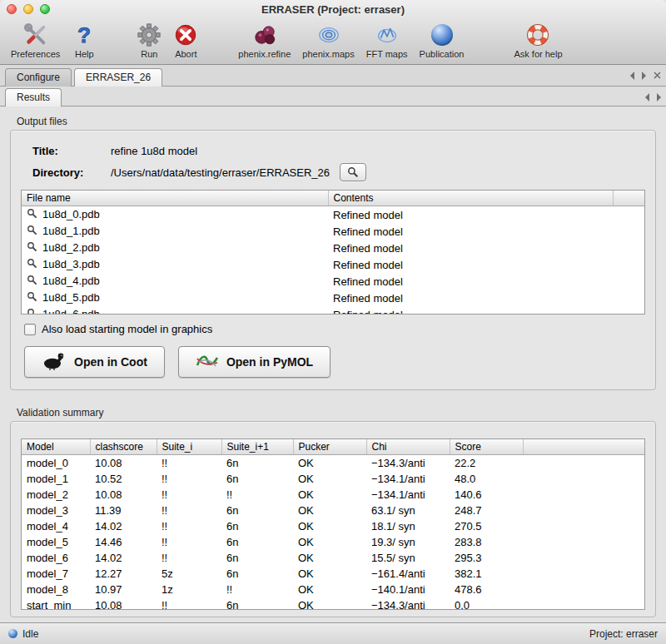 This screenshot has width=666, height=644. What do you see at coordinates (333, 310) in the screenshot?
I see `file-row: 1u8d_6.pdbRefined model` at bounding box center [333, 310].